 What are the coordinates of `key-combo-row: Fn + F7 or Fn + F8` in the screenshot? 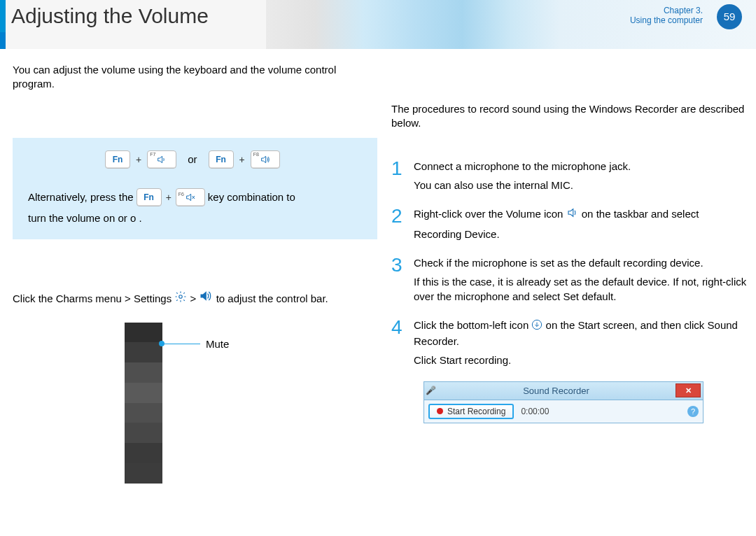 It's located at (195, 160).